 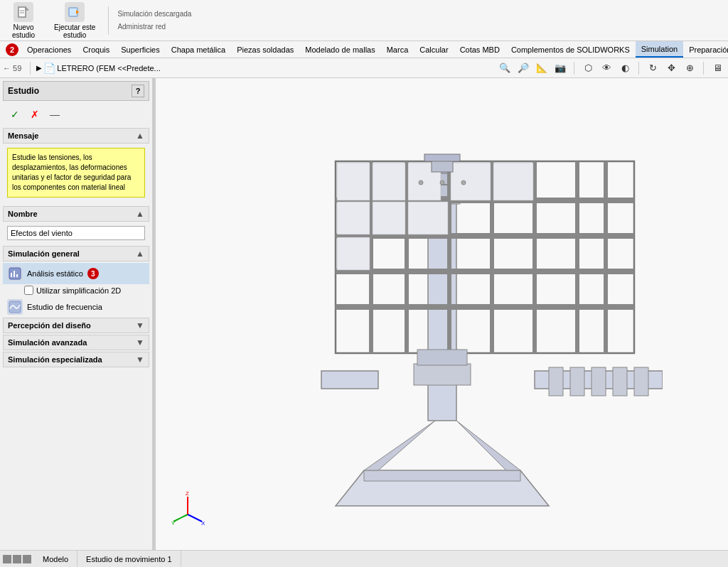 What do you see at coordinates (154, 27) in the screenshot?
I see `administrar-red-label: Administrar red` at bounding box center [154, 27].